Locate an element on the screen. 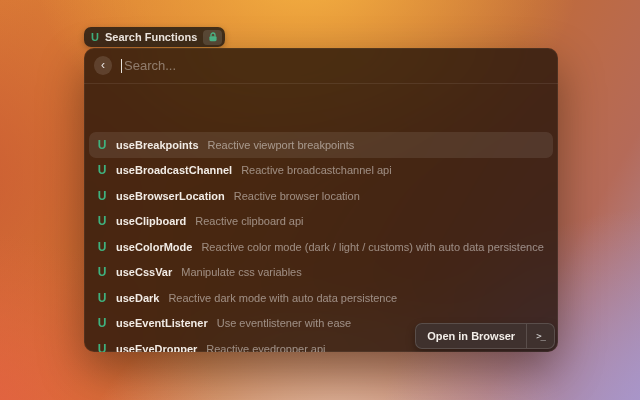  open-in-browser-button: Open in Browser >_ is located at coordinates (485, 336).